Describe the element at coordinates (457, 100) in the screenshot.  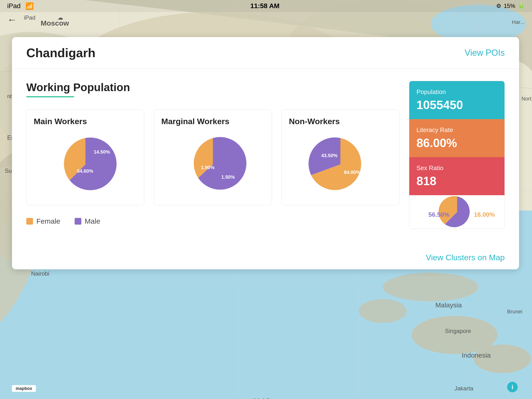
I see `population-card: Population 1055450` at that location.